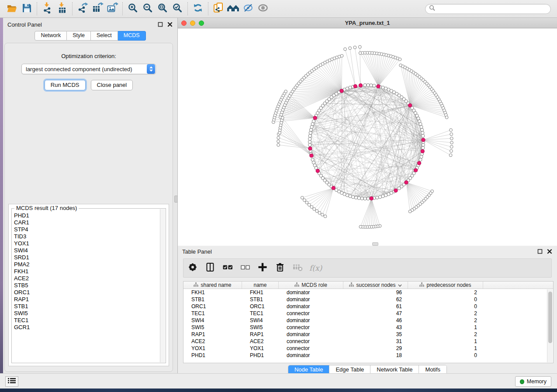  Describe the element at coordinates (79, 36) in the screenshot. I see `tab-style: Style` at that location.